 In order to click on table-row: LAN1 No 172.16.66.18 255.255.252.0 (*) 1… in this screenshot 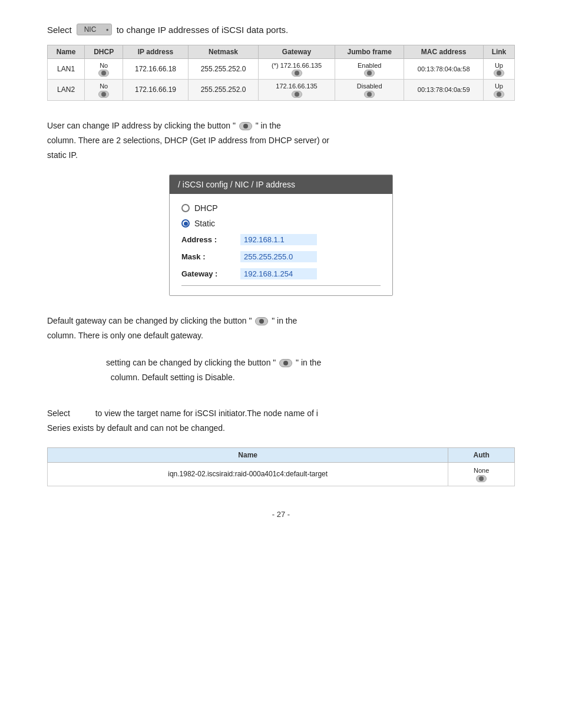, I will do `click(282, 70)`.